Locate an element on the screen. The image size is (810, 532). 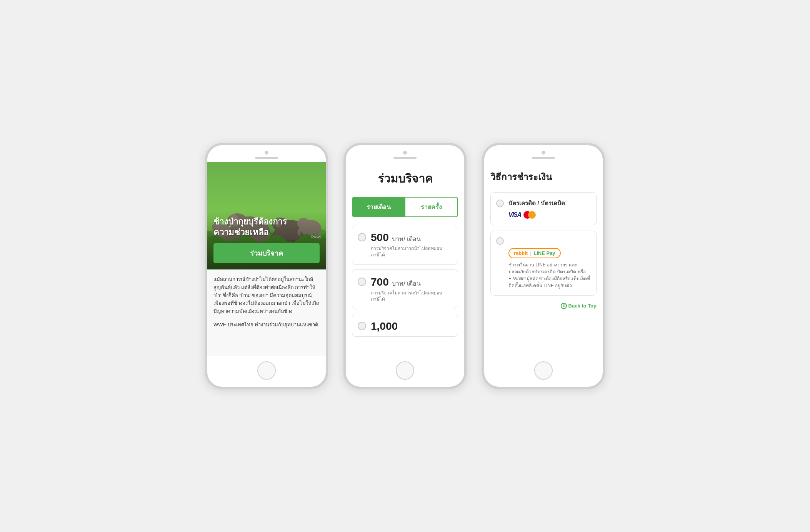
phone-3-screen: วิธีการชำระเงิน บัตรเครดิต / บัตรเดบิต V… is located at coordinates (543, 259).